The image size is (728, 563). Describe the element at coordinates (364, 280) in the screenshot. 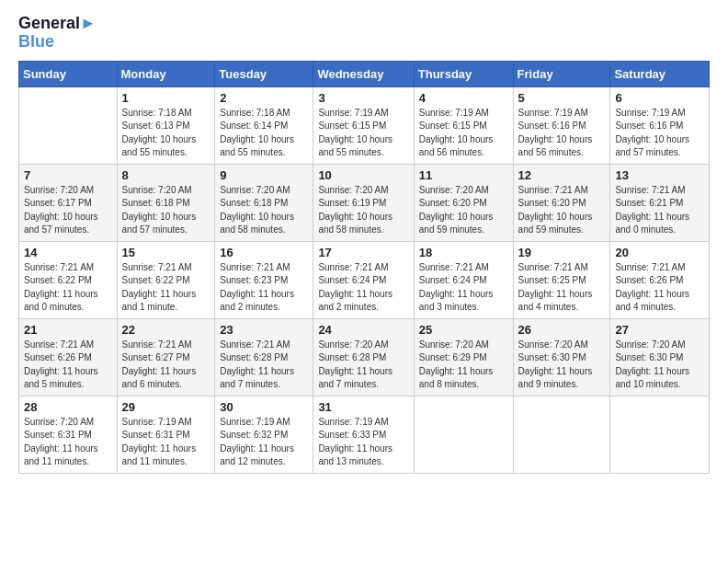

I see `calendar-week-row: 14Sunrise: 7:21 AMSunset: 6:22 PMDayligh…` at that location.